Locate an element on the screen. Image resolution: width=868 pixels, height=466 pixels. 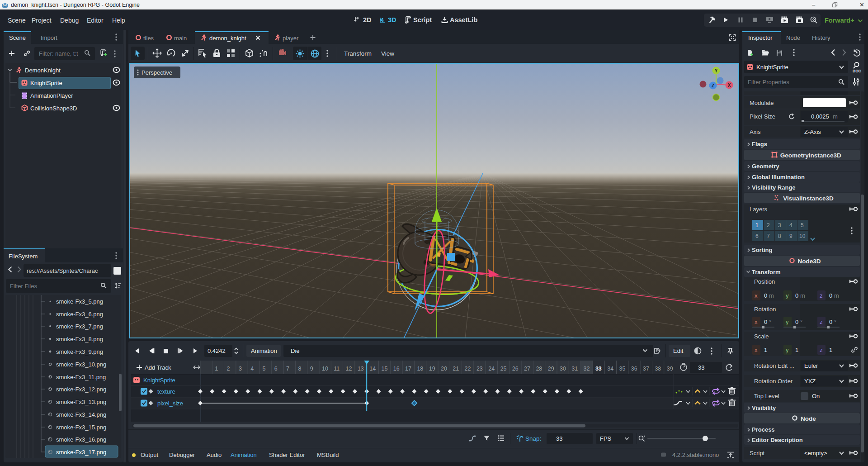
svg-text: 4 is located at coordinates (252, 369).